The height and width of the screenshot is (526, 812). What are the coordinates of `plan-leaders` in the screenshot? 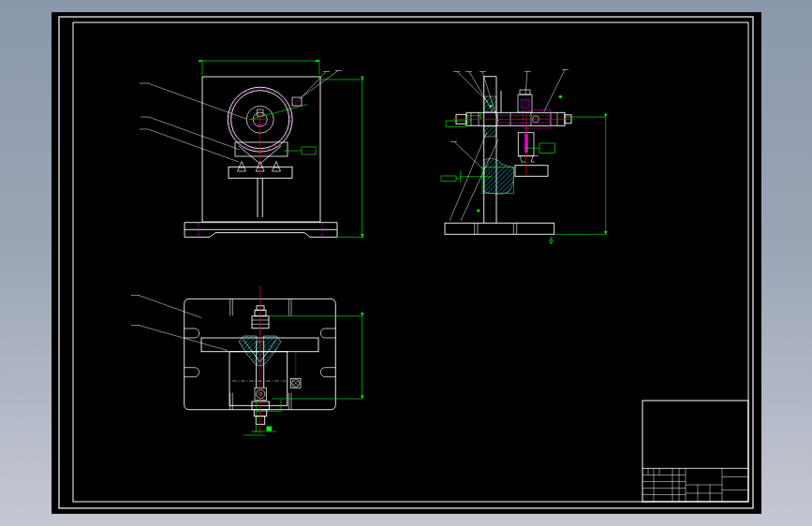 It's located at (180, 324).